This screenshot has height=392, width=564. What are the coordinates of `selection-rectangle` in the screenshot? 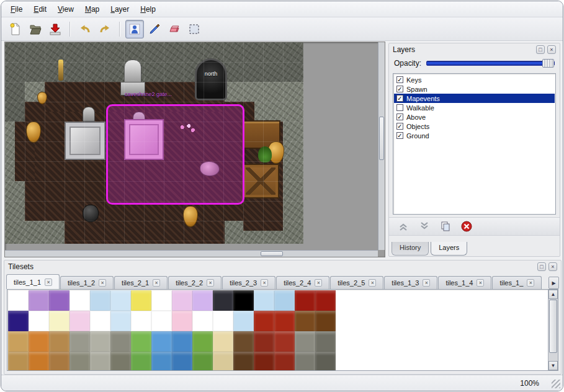 It's located at (175, 154).